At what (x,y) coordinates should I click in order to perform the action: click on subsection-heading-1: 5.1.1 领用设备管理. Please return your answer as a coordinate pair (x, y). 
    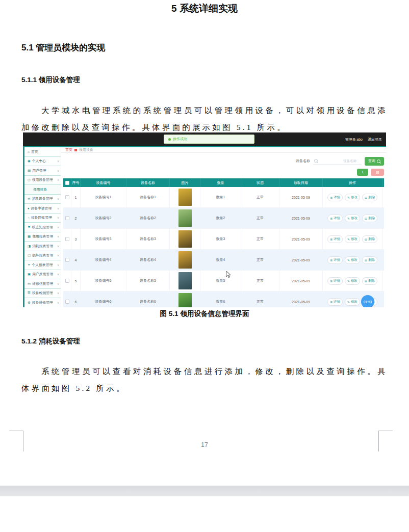
    Looking at the image, I should click on (51, 80).